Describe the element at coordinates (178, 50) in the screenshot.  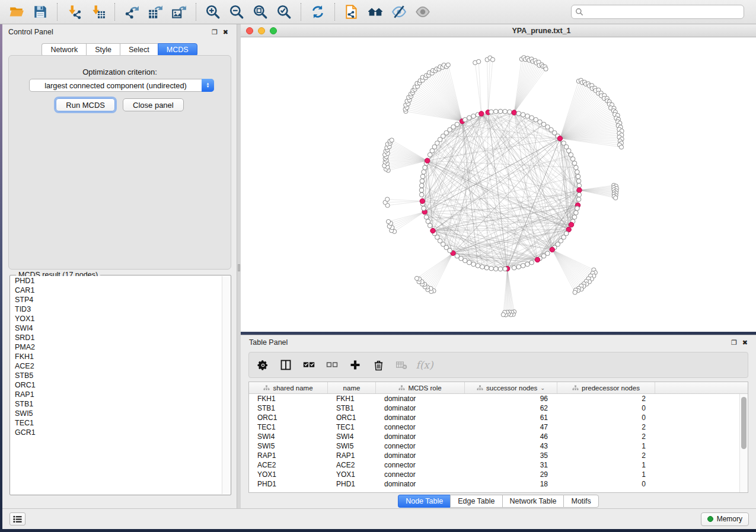
I see `tab-mcds: MCDS` at that location.